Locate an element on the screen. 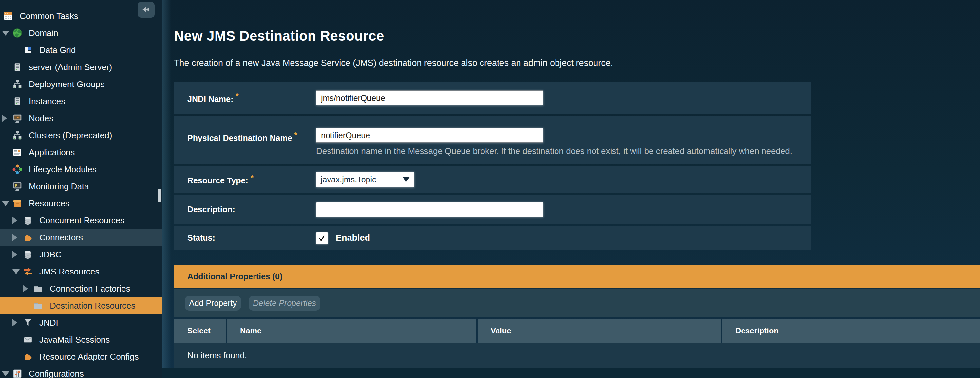 Image resolution: width=980 pixels, height=378 pixels. column-header-select: Select is located at coordinates (200, 331).